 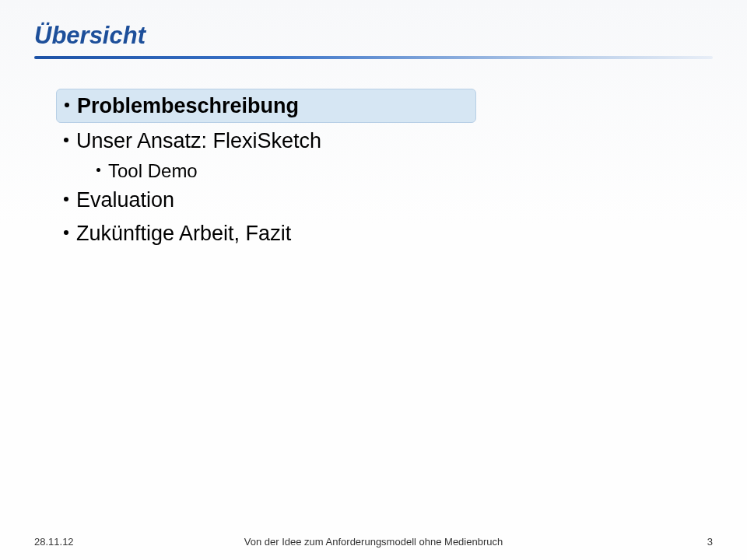 I want to click on bullet-text: Zukünftige Arbeit, Fazit, so click(x=184, y=233).